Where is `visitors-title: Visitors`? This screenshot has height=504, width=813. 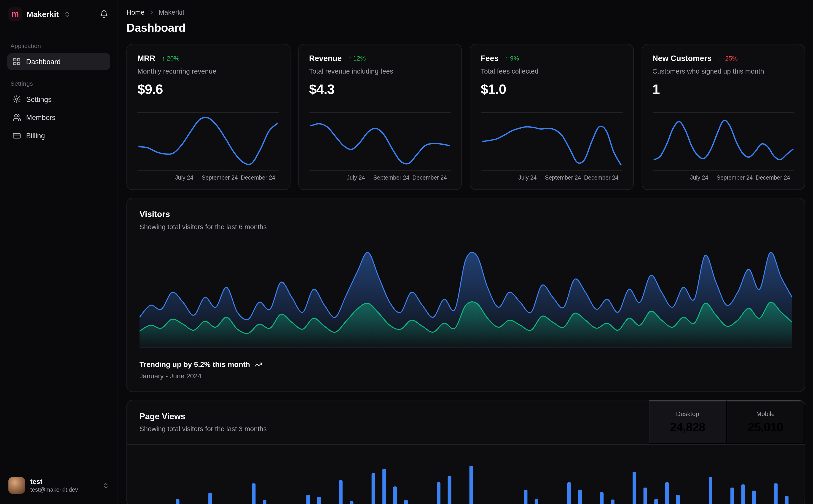
visitors-title: Visitors is located at coordinates (466, 214).